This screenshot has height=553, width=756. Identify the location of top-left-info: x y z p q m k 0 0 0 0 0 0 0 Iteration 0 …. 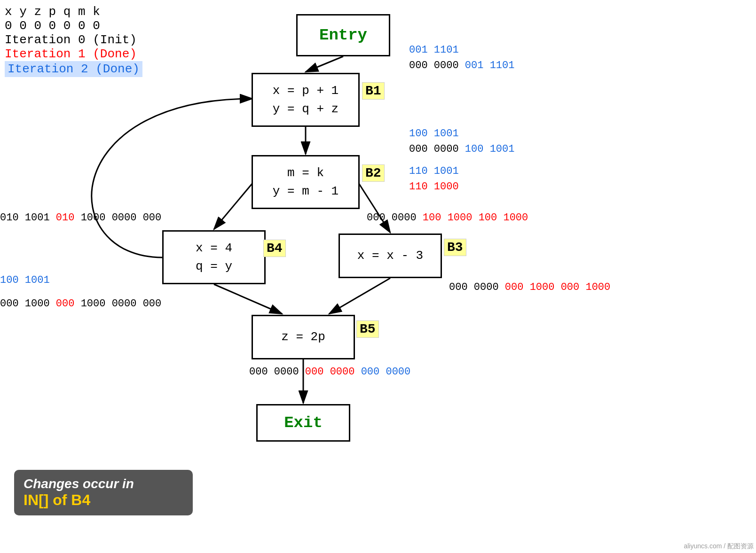
(73, 41).